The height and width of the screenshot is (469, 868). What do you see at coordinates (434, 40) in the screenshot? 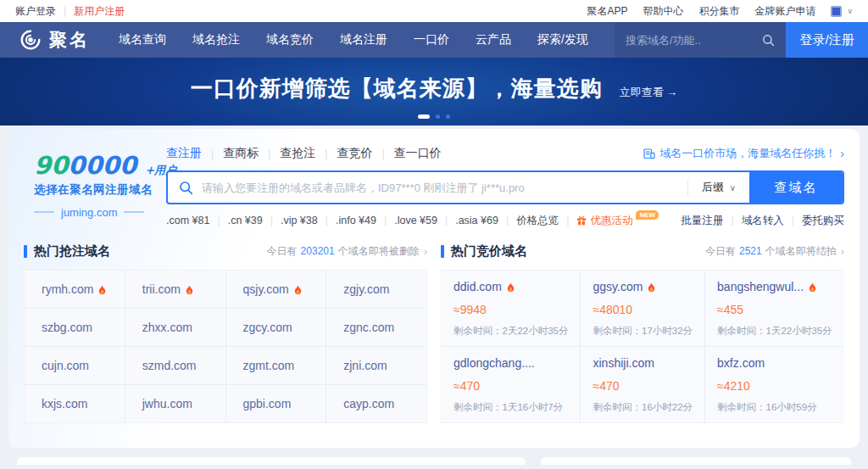
I see `main-nav: 聚名 域名查询域名抢注域名竞价域名注册一口价云产品探索/发现 登录/注册` at bounding box center [434, 40].